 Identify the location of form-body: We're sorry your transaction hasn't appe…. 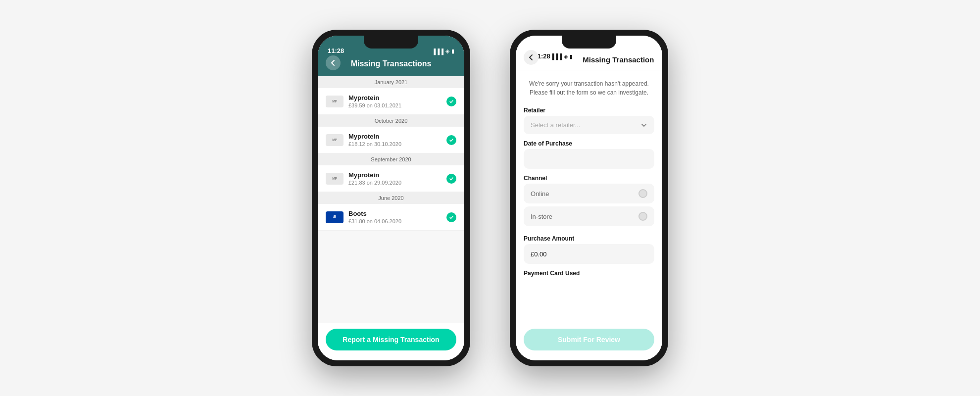
(589, 197).